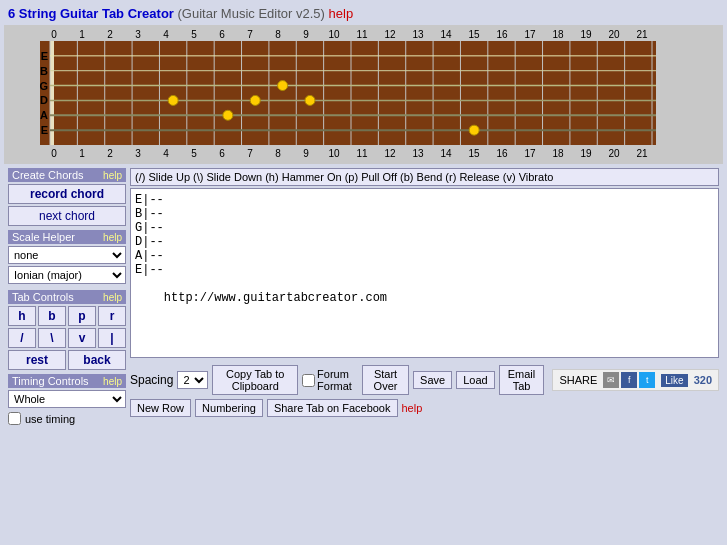 The height and width of the screenshot is (545, 727). Describe the element at coordinates (91, 14) in the screenshot. I see `app-title-link: 6 String Guitar Tab Creator` at that location.